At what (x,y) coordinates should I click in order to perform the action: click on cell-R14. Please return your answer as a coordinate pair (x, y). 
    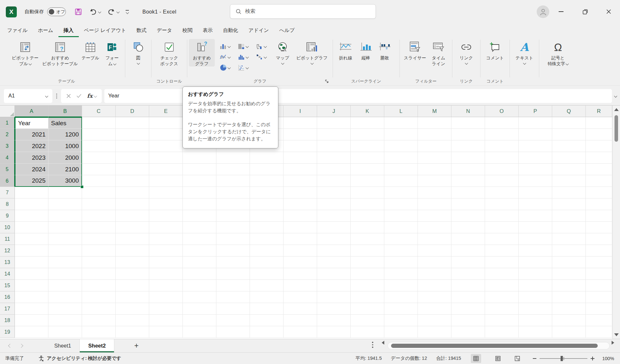
    Looking at the image, I should click on (599, 274).